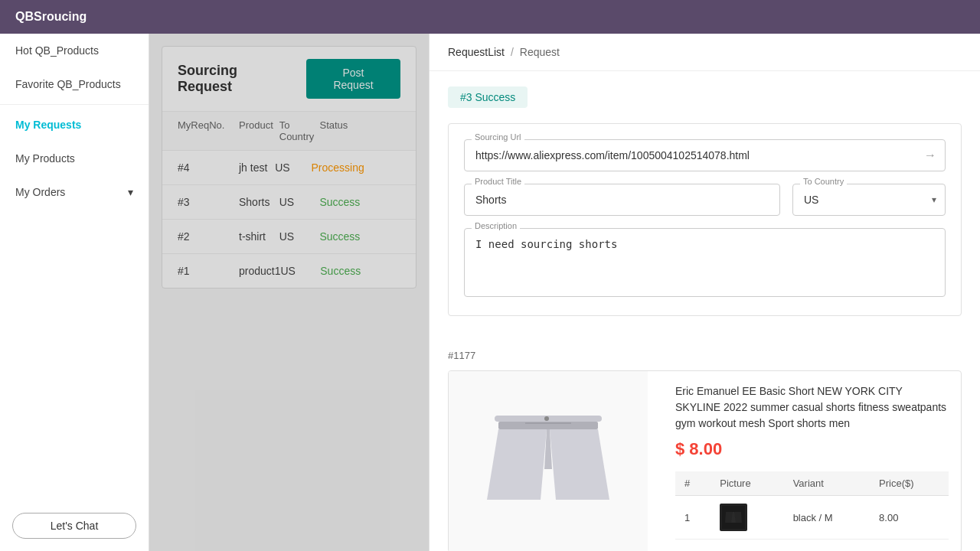 The image size is (980, 551). I want to click on variant-num: 1, so click(693, 517).